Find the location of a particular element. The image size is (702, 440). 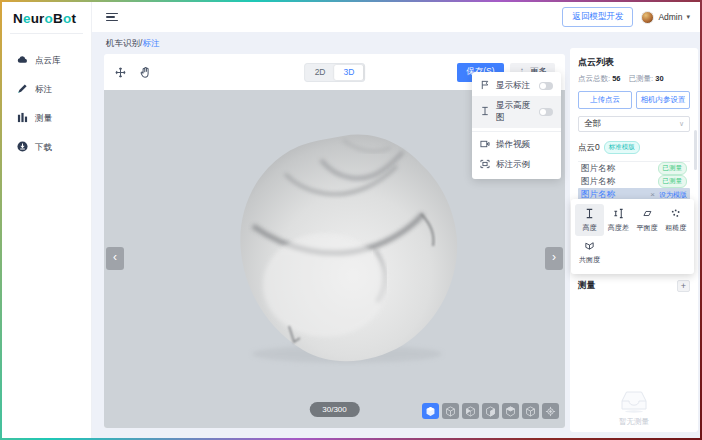

tool-label: 高度 is located at coordinates (589, 228).